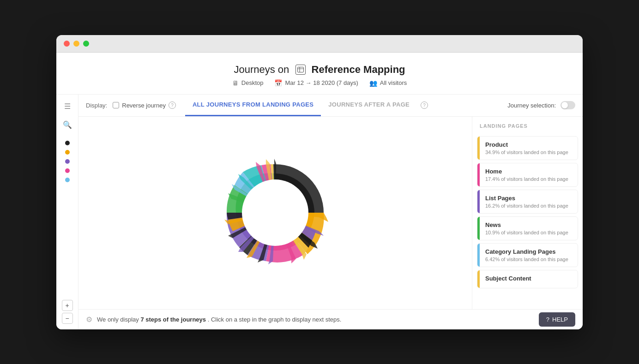 The height and width of the screenshot is (364, 639). I want to click on menu-icon: ☰, so click(67, 107).